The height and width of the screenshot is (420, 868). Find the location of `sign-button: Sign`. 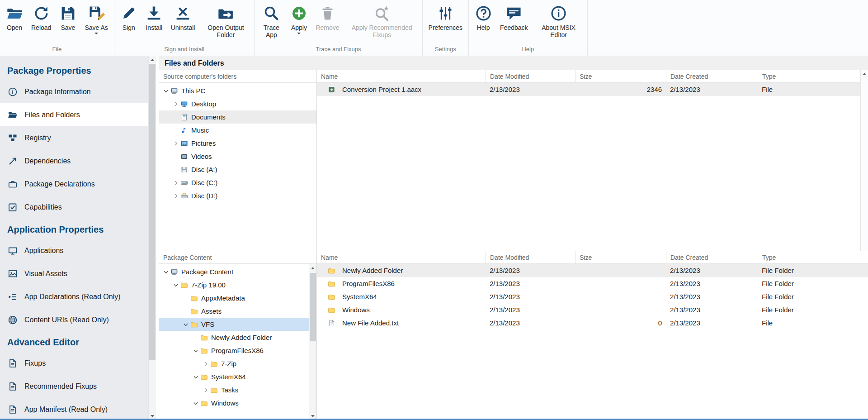

sign-button: Sign is located at coordinates (129, 18).